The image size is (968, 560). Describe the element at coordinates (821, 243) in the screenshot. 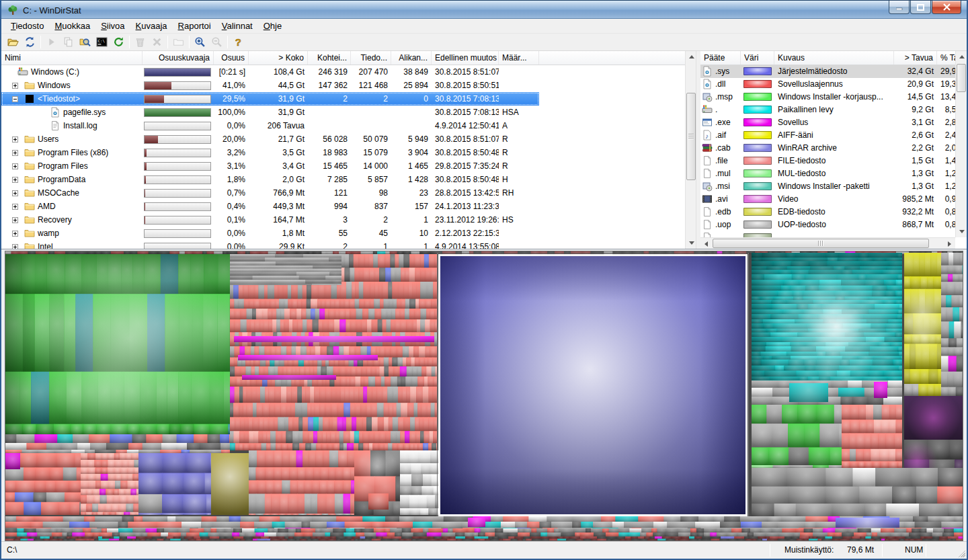

I see `extension-hscroll-thumb` at that location.